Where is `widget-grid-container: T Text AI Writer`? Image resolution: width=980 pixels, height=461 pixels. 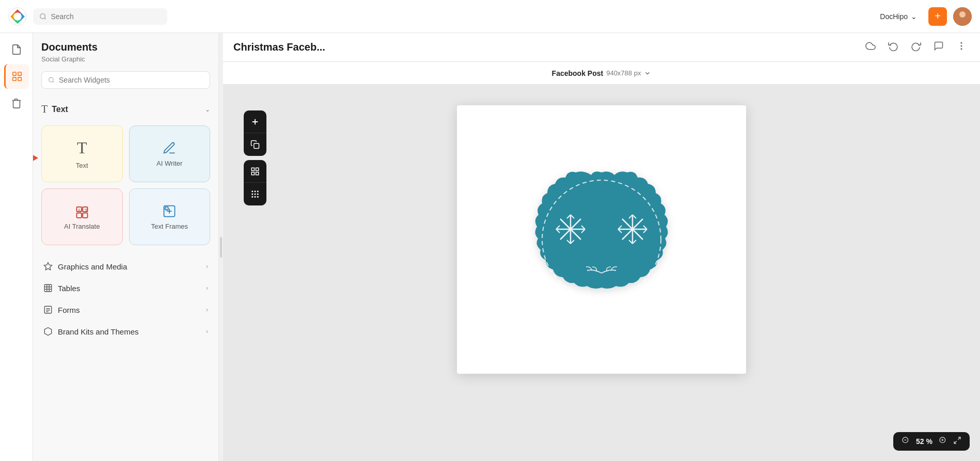
widget-grid-container: T Text AI Writer is located at coordinates (126, 190).